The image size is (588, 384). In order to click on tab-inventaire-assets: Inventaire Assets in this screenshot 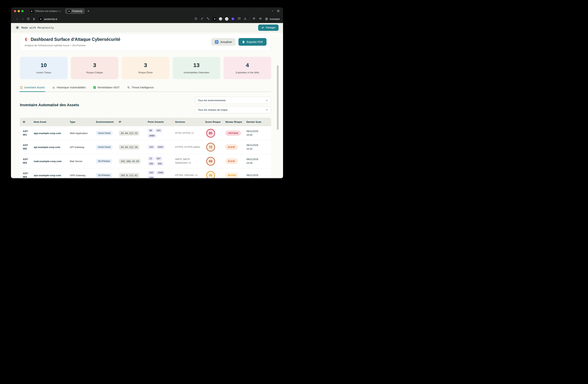, I will do `click(32, 89)`.